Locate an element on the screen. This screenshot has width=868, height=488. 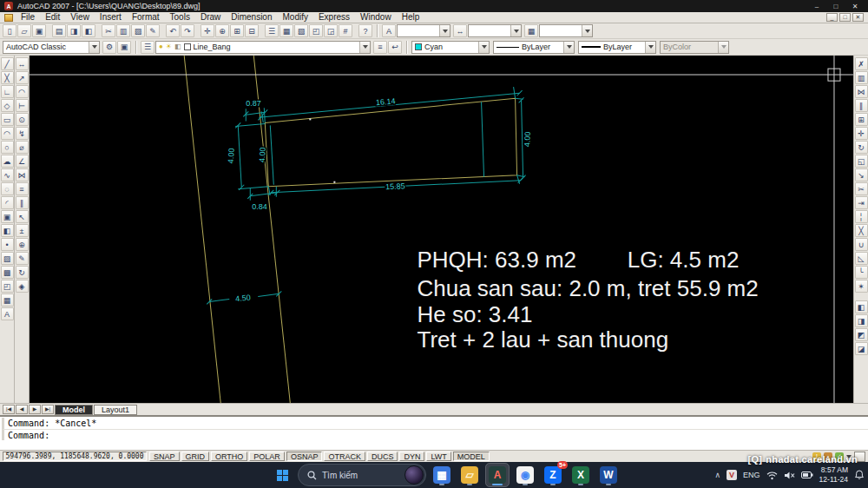
polygon-icon: ◇ is located at coordinates (7, 106).